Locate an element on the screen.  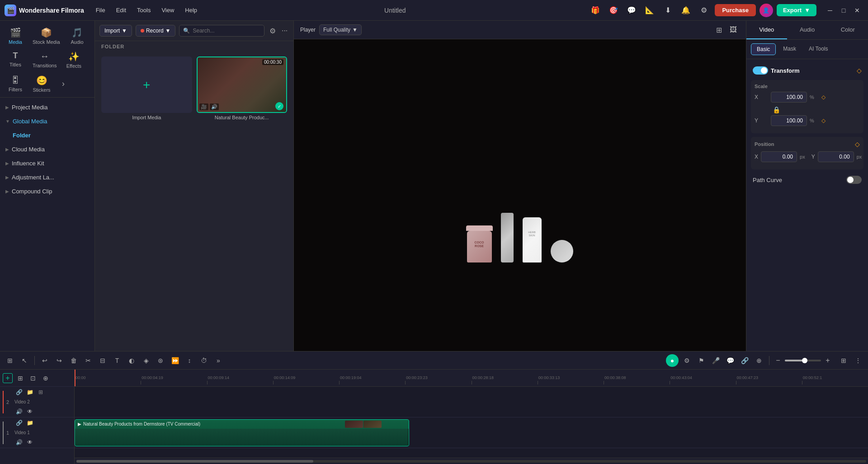
track2-merge-icon: ⊞ is located at coordinates (41, 392).